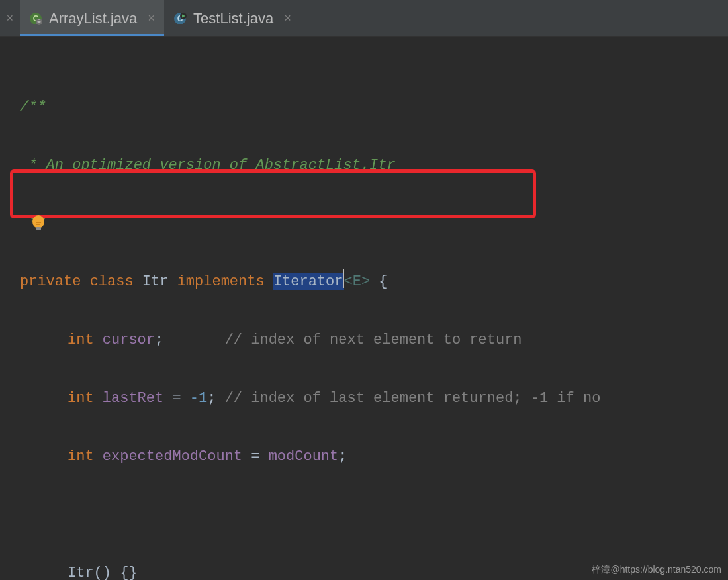 Image resolution: width=728 pixels, height=580 pixels. I want to click on field-expectedmodcount: expectedModCount, so click(172, 457).